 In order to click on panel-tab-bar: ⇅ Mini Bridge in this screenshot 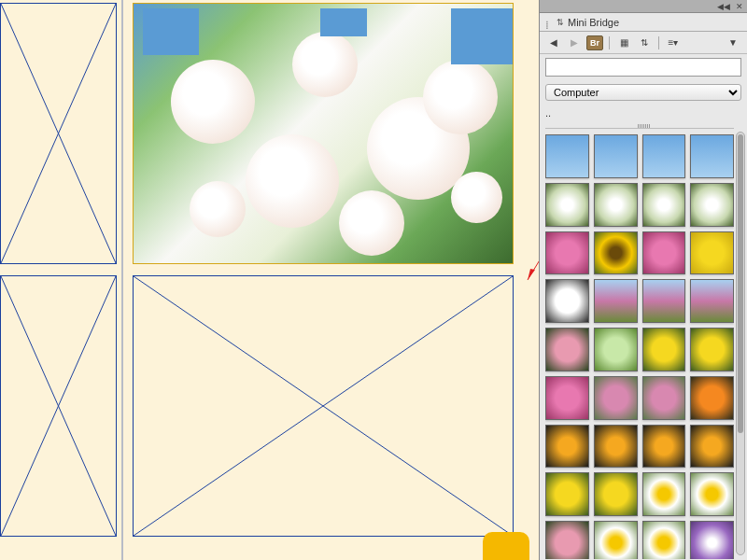, I will do `click(643, 22)`.